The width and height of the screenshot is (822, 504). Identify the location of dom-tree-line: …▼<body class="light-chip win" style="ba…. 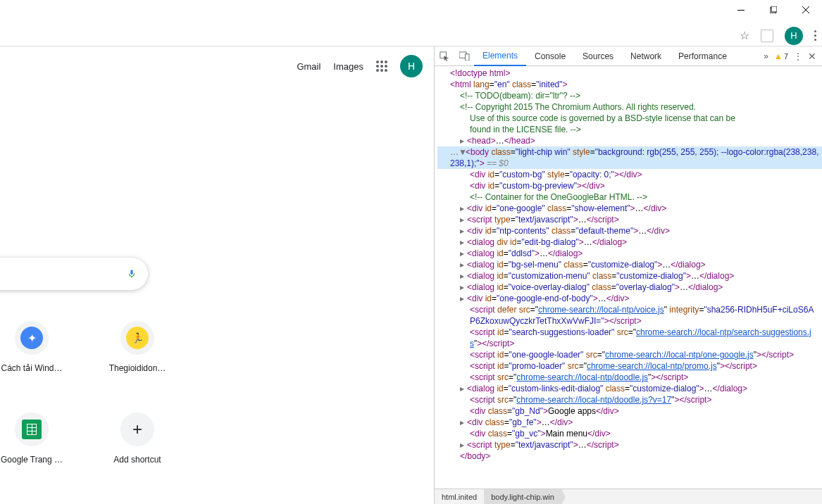
(630, 158).